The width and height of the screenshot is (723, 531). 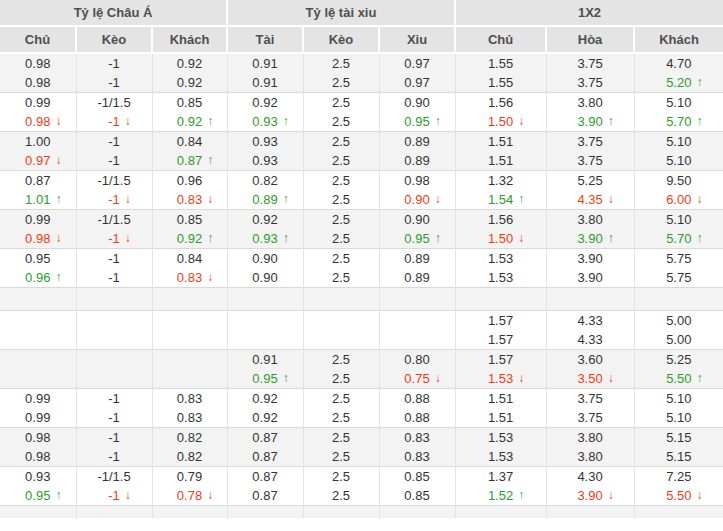 What do you see at coordinates (38, 259) in the screenshot?
I see `odds-cell: 0.95` at bounding box center [38, 259].